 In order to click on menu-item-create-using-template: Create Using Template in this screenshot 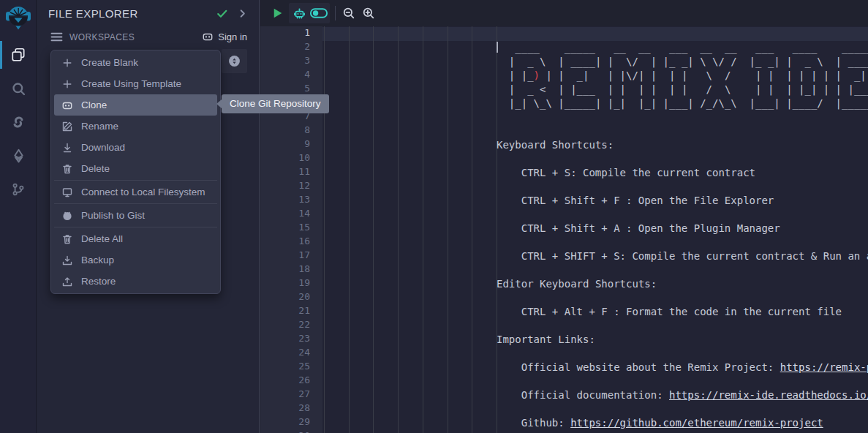, I will do `click(136, 83)`.